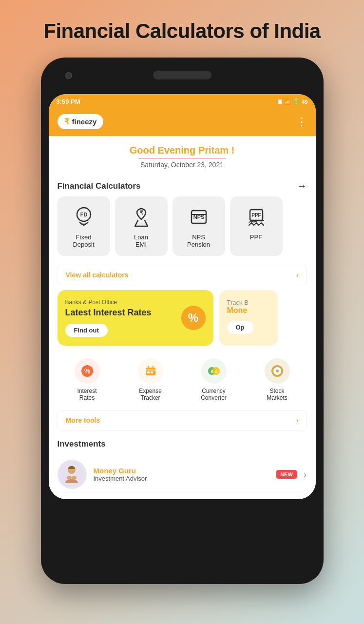  Describe the element at coordinates (249, 302) in the screenshot. I see `banner-card-2-subtitle: Track B` at that location.